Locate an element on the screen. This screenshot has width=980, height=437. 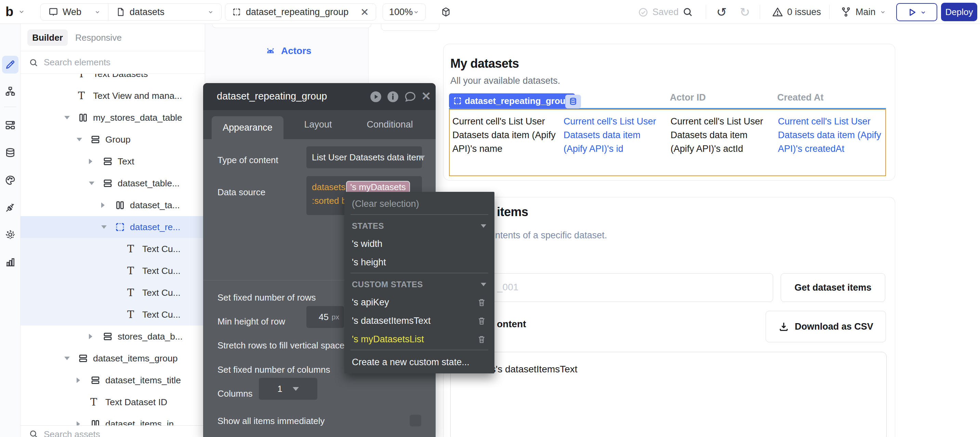
app-menu: b is located at coordinates (15, 12).